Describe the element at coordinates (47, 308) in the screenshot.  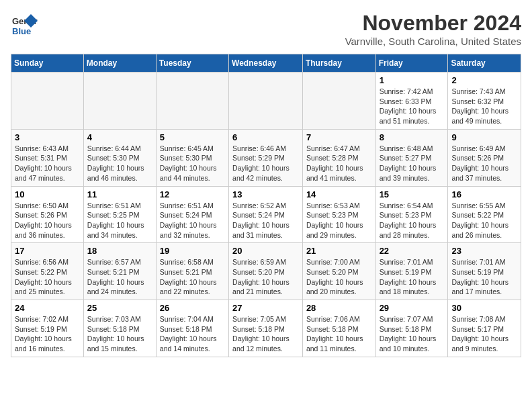
I see `day-number: 24` at that location.